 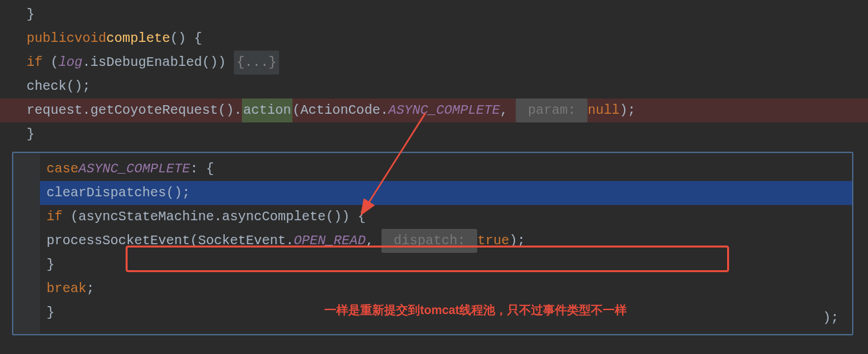 What do you see at coordinates (154, 110) in the screenshot?
I see `method-call: getCoyoteRequest` at bounding box center [154, 110].